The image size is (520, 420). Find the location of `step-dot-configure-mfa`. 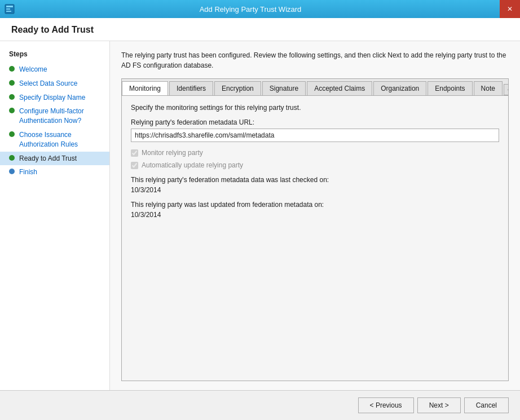

step-dot-configure-mfa is located at coordinates (12, 110).